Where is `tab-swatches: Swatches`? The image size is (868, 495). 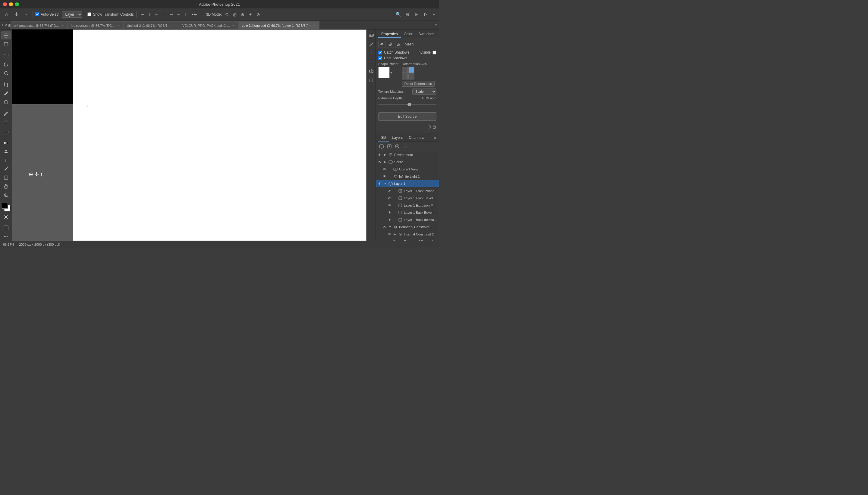
tab-swatches: Swatches is located at coordinates (426, 34).